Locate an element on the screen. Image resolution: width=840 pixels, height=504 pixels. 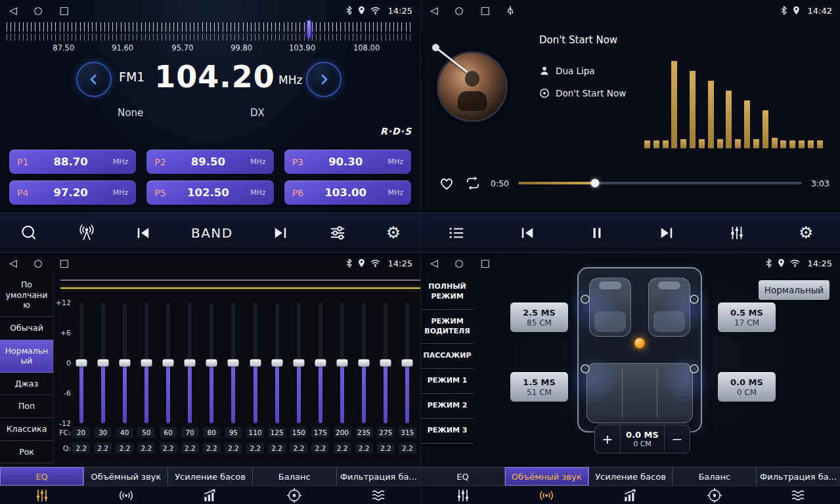
broadcast-button is located at coordinates (87, 233).